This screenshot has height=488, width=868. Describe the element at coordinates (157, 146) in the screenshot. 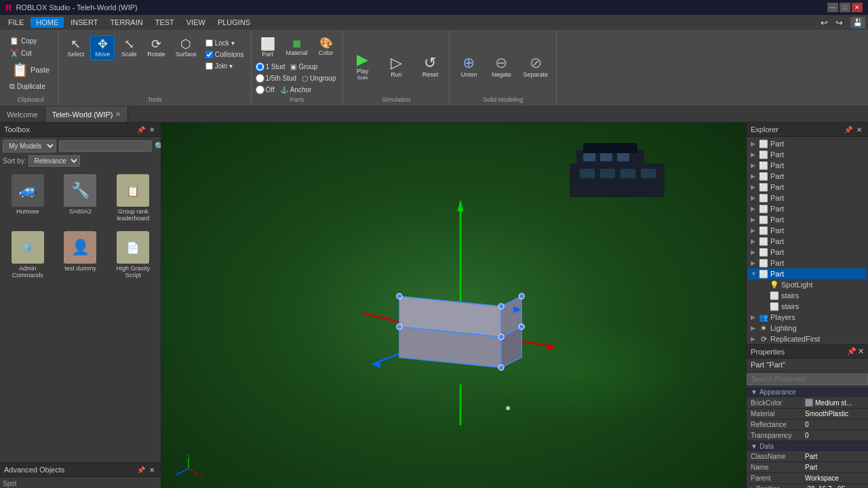

I see `search-icon: 🔍` at that location.